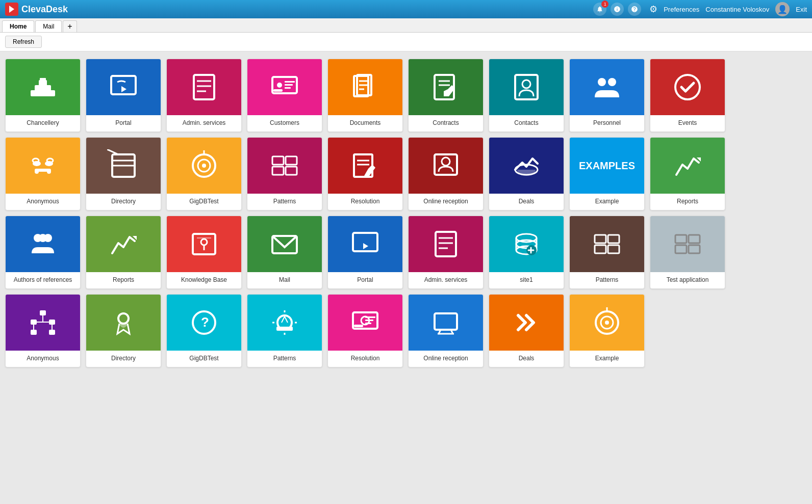  What do you see at coordinates (526, 202) in the screenshot?
I see `deals-label: Deals` at bounding box center [526, 202].